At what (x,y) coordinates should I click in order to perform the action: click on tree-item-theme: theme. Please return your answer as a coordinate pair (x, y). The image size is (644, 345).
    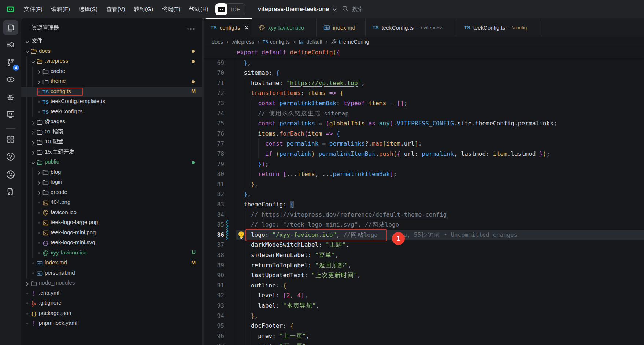
    Looking at the image, I should click on (112, 82).